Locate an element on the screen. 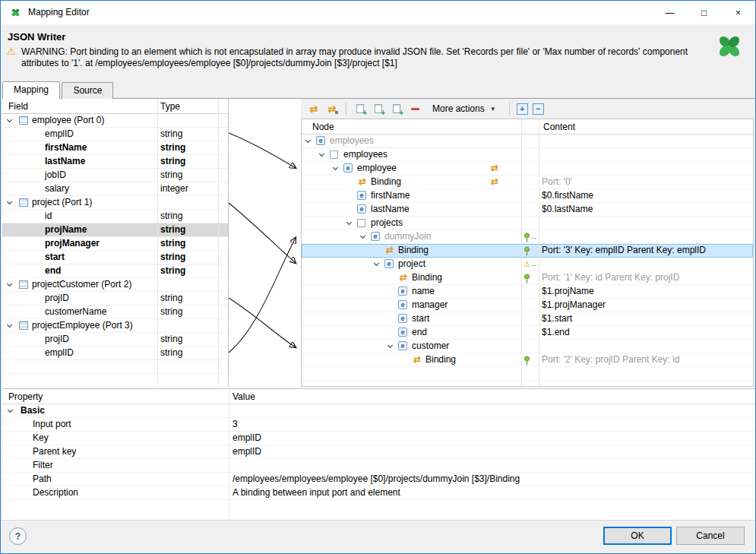  field-row: projNamestring is located at coordinates (115, 230).